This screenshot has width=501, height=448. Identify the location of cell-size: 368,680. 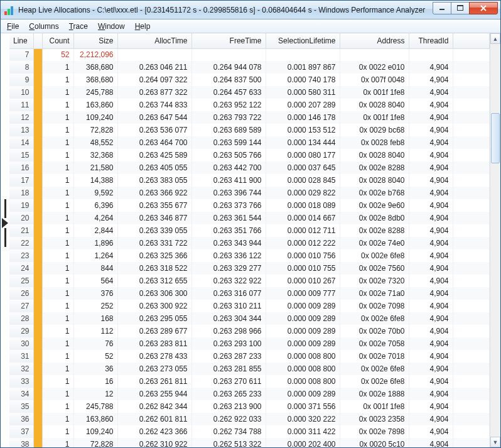
(95, 80).